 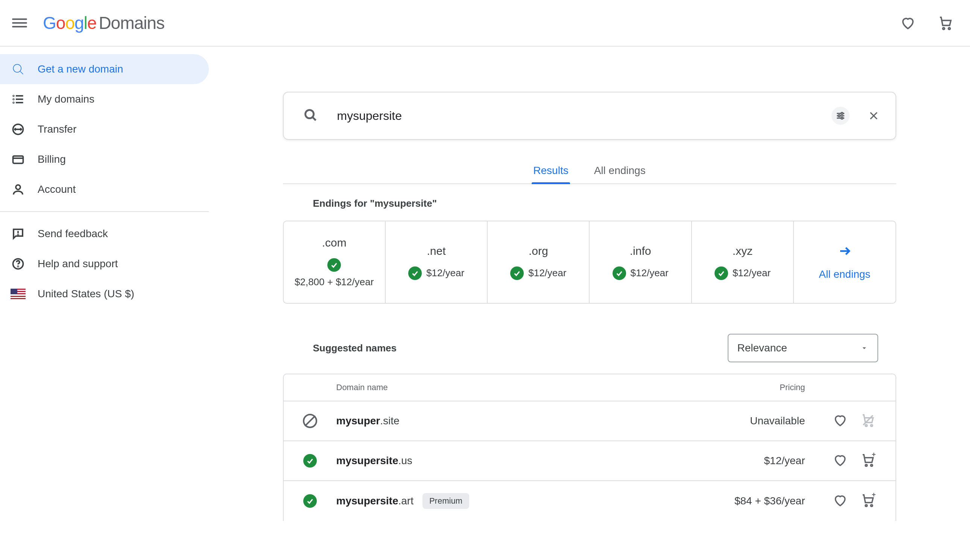 What do you see at coordinates (446, 501) in the screenshot?
I see `premium-badge: Premium` at bounding box center [446, 501].